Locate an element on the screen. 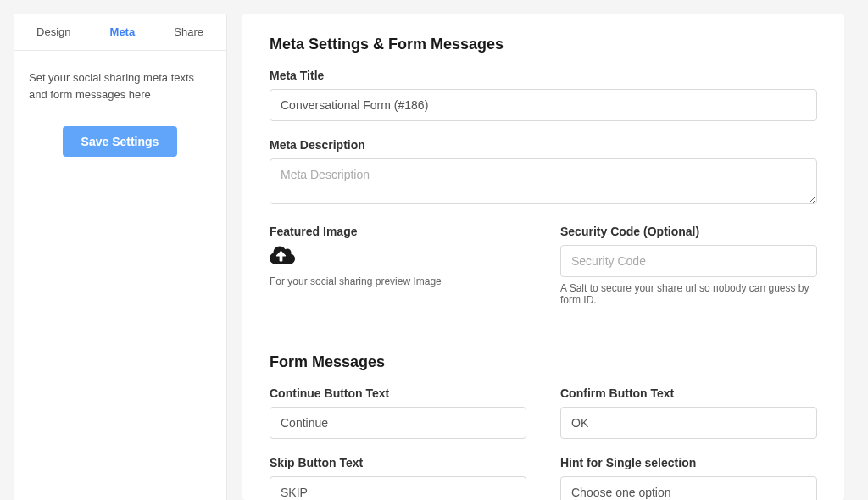  sidebar-tabs: Design Meta Share is located at coordinates (120, 32).